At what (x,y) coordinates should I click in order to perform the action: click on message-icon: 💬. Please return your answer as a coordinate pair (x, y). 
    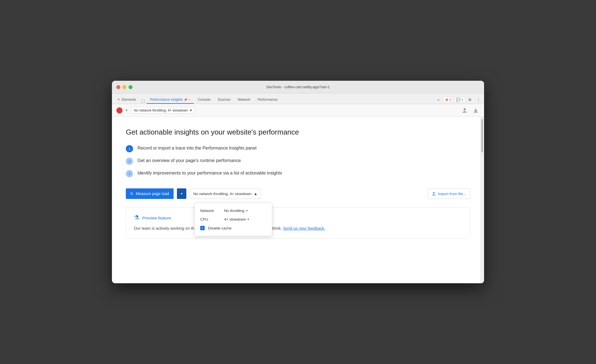
    Looking at the image, I should click on (458, 100).